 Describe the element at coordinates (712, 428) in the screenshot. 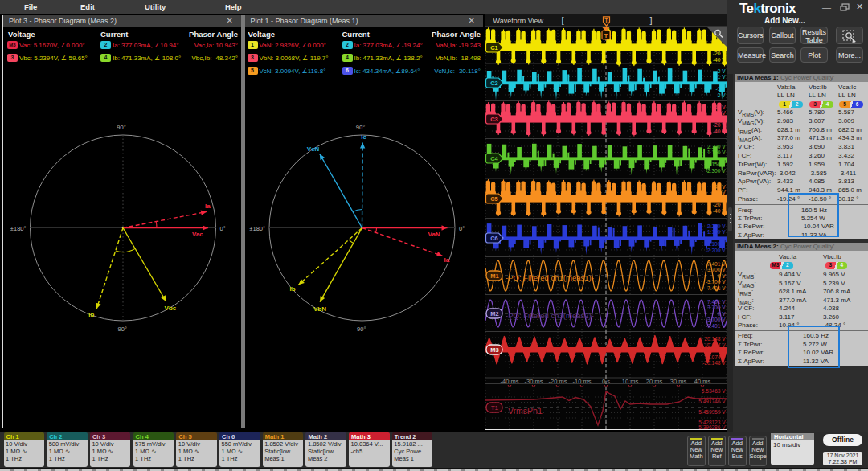

I see `svg-text: 5.396286 V` at that location.